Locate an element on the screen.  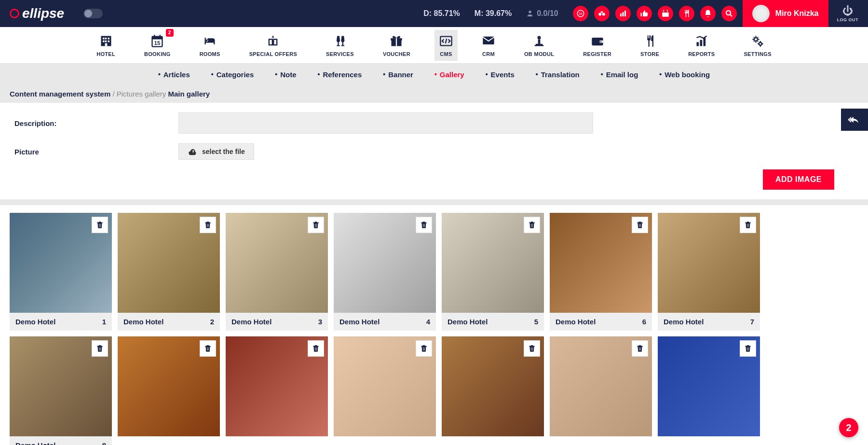
header-icon-thumbsup is located at coordinates (644, 14).